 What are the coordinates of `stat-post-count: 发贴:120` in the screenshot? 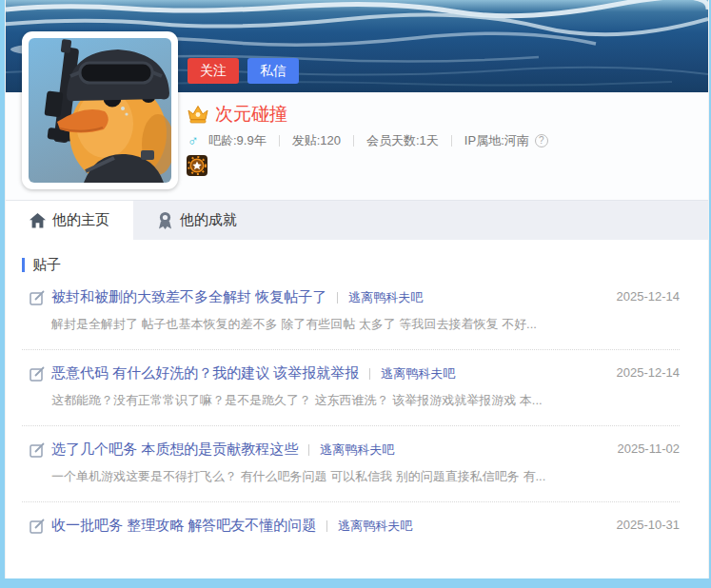 It's located at (316, 141).